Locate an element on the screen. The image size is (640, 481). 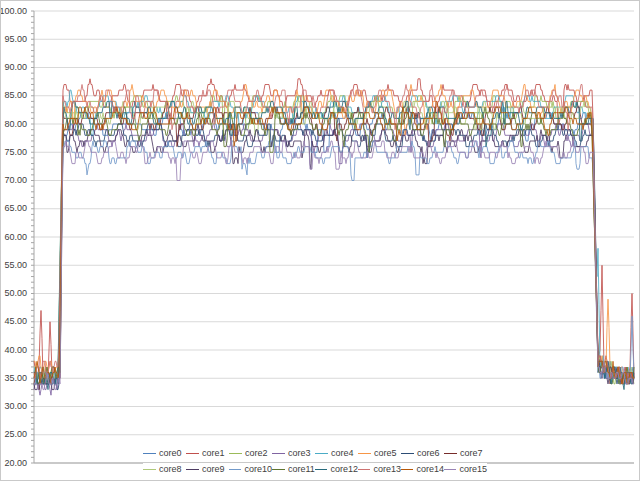
legend-label: core2 is located at coordinates (256, 453).